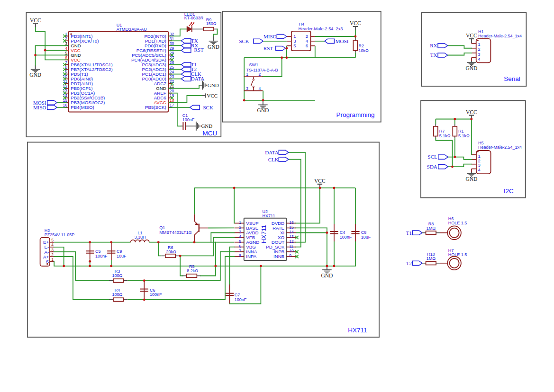 This screenshot has height=392, width=554. What do you see at coordinates (342, 41) in the screenshot?
I see `svg-text: MOSI` at bounding box center [342, 41].